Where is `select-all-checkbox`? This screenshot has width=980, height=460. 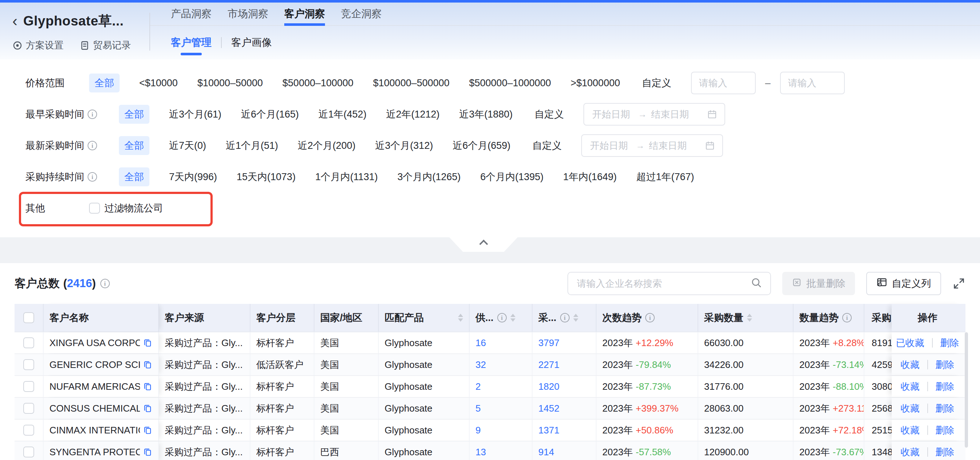 select-all-checkbox is located at coordinates (29, 318).